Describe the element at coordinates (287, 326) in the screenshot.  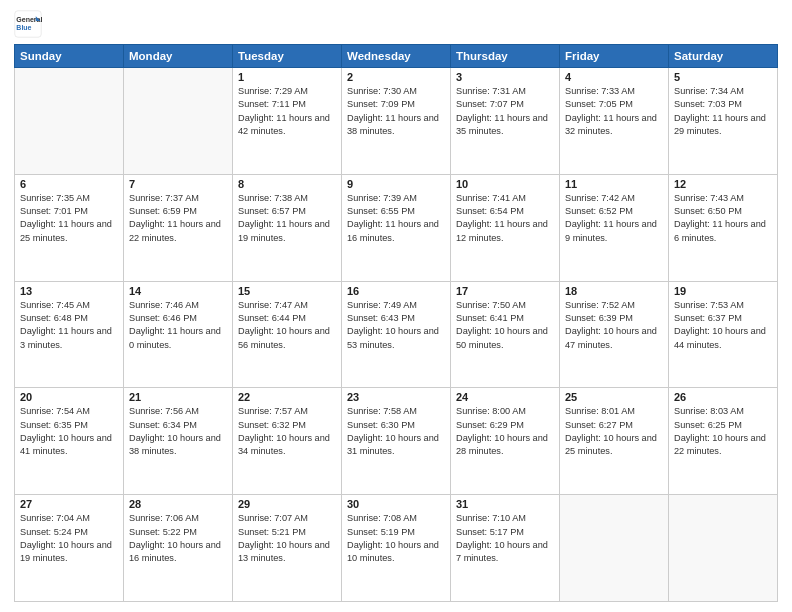
I see `day-info: Sunrise: 7:47 AMSunset: 6:44 PMDaylight:…` at that location.